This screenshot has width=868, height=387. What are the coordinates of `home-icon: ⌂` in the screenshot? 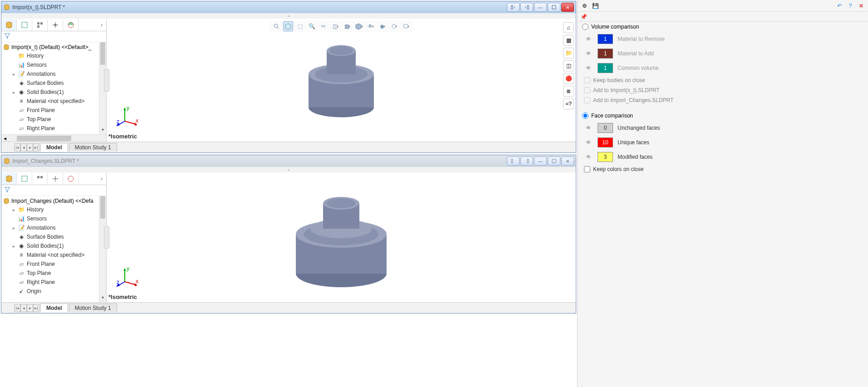 It's located at (569, 28).